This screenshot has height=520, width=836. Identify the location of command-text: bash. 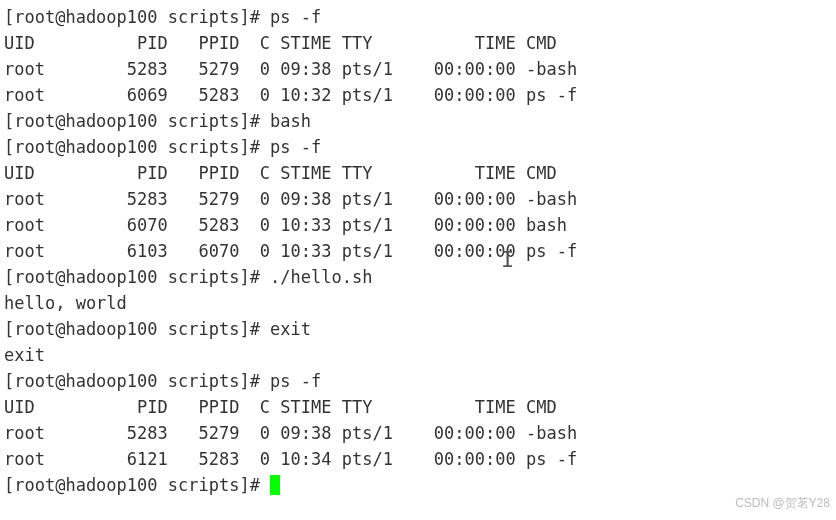
(290, 121).